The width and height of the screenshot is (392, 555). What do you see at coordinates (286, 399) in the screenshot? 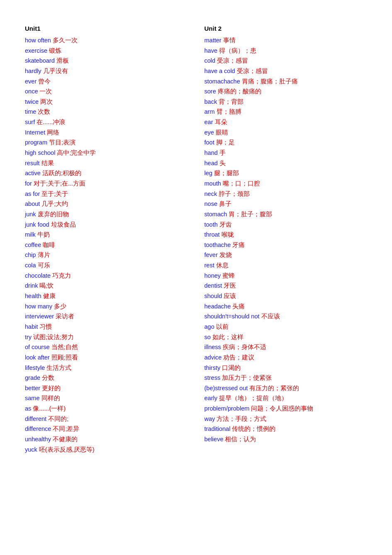
I see `list-item: early 提早（地）；提前（地）` at bounding box center [286, 399].